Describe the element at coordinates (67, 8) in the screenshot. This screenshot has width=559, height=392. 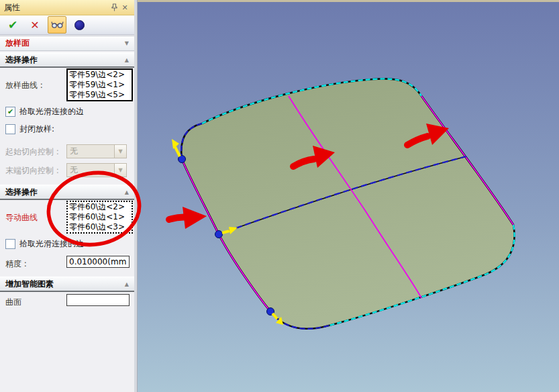
I see `panel-title-bar: 属性 ✕` at that location.